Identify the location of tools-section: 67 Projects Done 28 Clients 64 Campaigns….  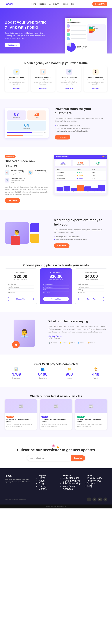
(56, 123).